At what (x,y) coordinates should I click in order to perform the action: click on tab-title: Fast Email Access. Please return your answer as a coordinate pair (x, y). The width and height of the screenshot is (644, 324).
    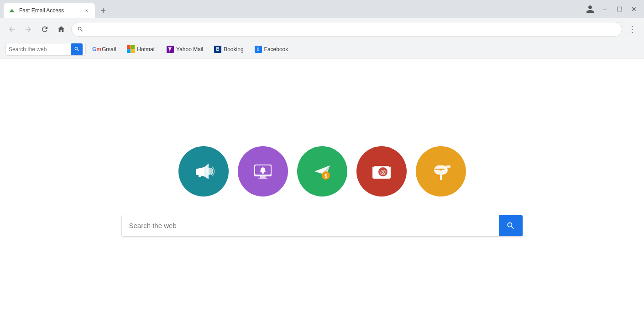
    Looking at the image, I should click on (49, 11).